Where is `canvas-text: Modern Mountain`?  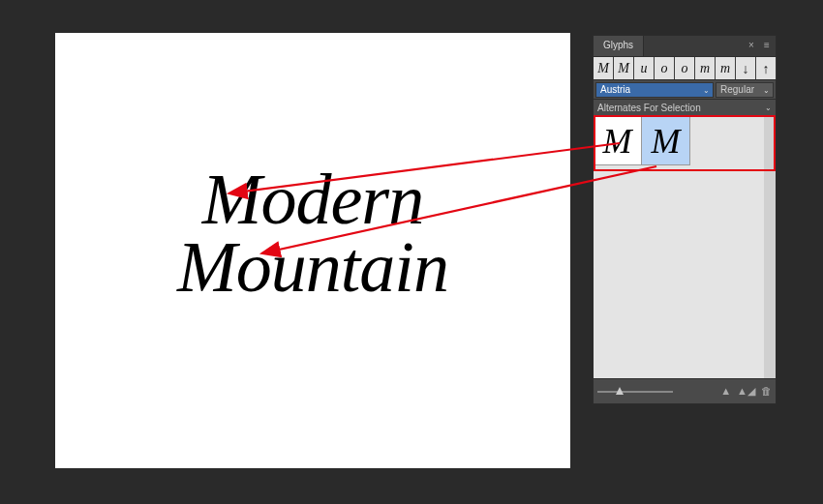
canvas-text: Modern Mountain is located at coordinates (313, 234).